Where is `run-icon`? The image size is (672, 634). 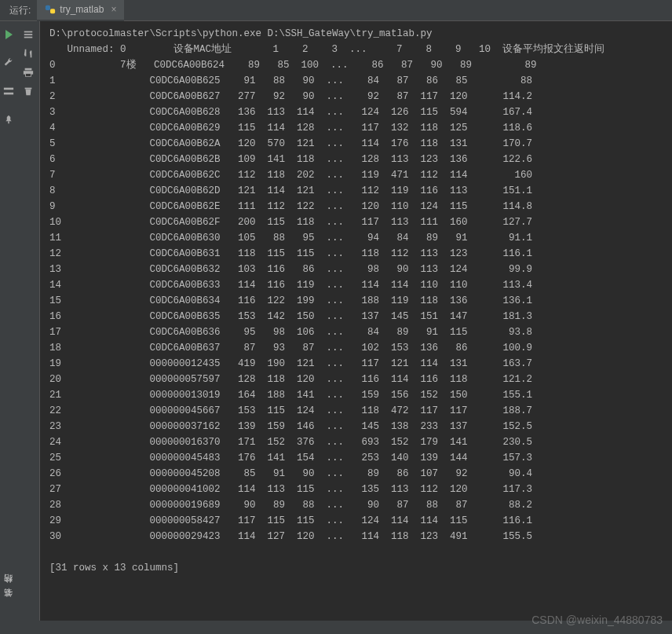
run-icon is located at coordinates (9, 35).